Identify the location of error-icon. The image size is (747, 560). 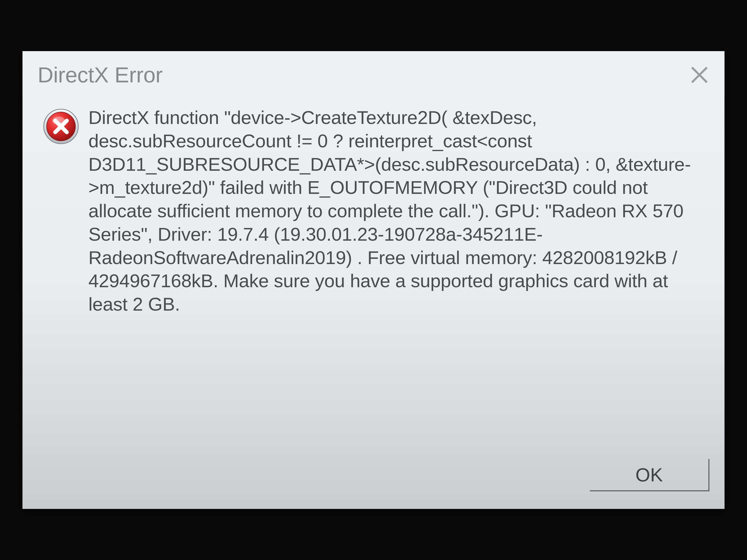
(61, 126).